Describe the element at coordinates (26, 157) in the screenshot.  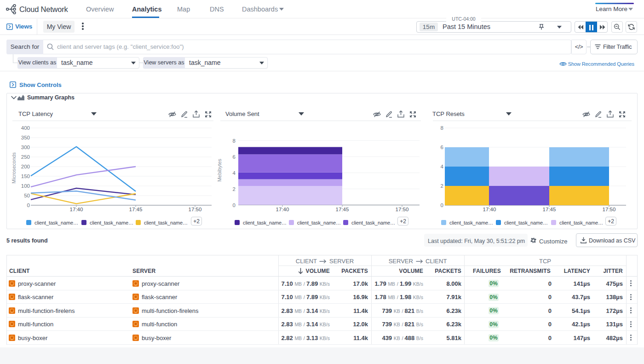
I see `svg-text: 250` at that location.